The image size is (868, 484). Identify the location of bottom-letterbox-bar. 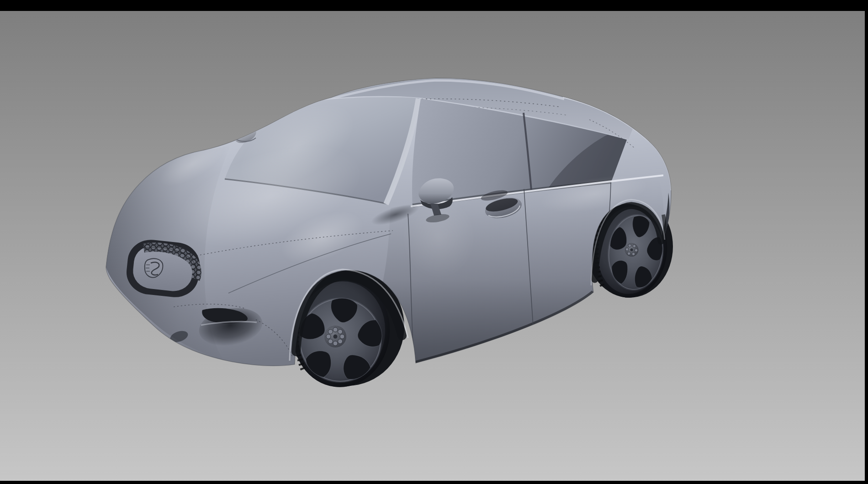
(434, 482).